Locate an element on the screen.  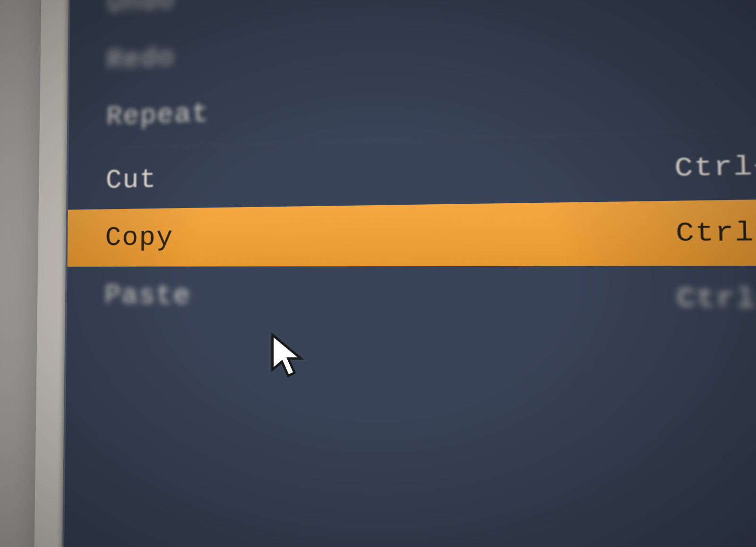
menu-item-label: Repeat is located at coordinates (158, 115).